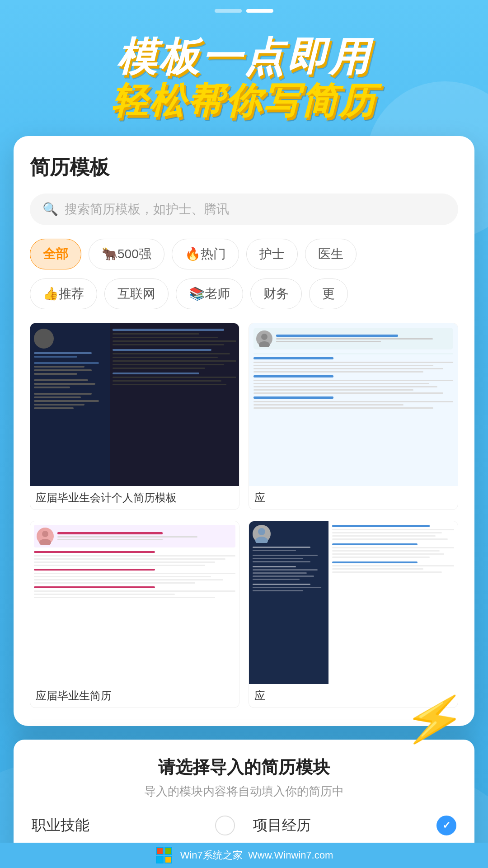 This screenshot has width=488, height=868. Describe the element at coordinates (244, 294) in the screenshot. I see `category-tabs-row2: 👍推荐 互联网 📚老师 财务 更` at that location.